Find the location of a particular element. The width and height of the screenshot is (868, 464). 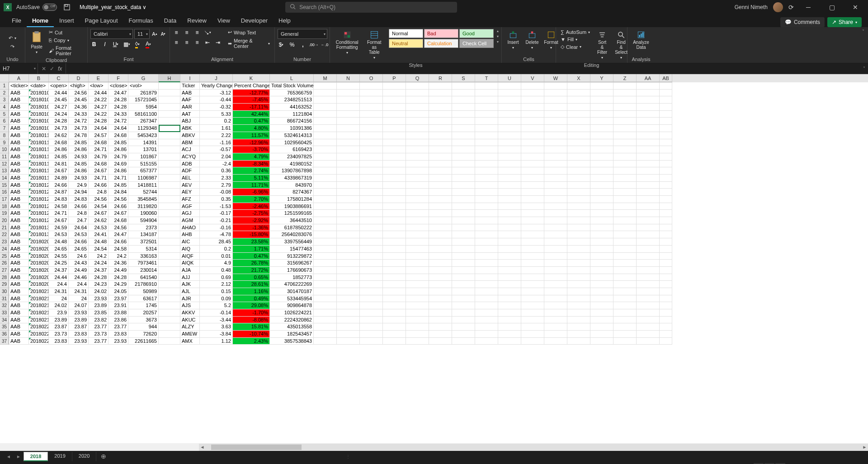

cell: 20180207 is located at coordinates (39, 270).